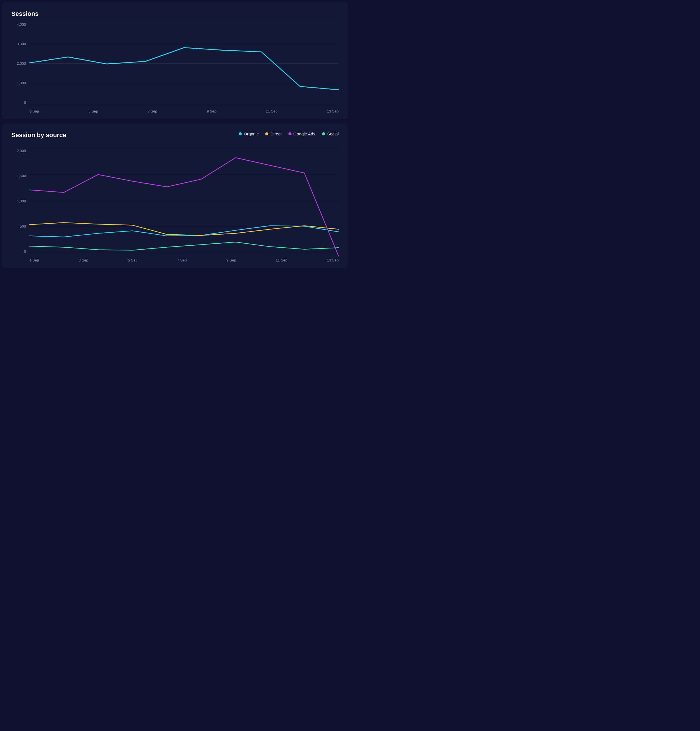 The height and width of the screenshot is (731, 700). I want to click on sessions-y-label: 4,000, so click(22, 25).